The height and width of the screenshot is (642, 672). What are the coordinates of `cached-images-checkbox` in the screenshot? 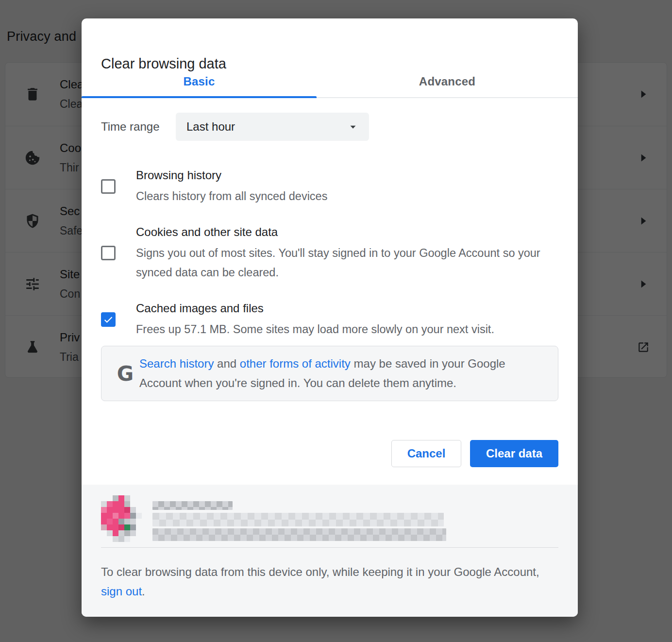 It's located at (108, 320).